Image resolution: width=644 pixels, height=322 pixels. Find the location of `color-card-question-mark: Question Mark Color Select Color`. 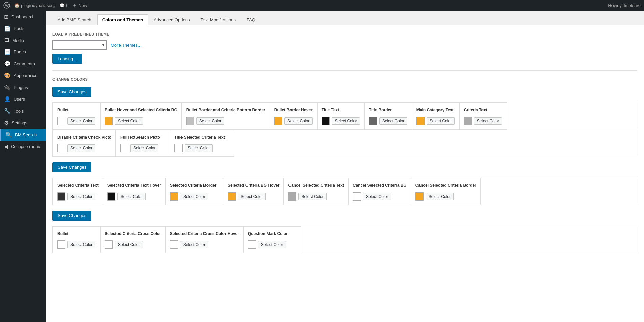

color-card-question-mark: Question Mark Color Select Color is located at coordinates (272, 240).